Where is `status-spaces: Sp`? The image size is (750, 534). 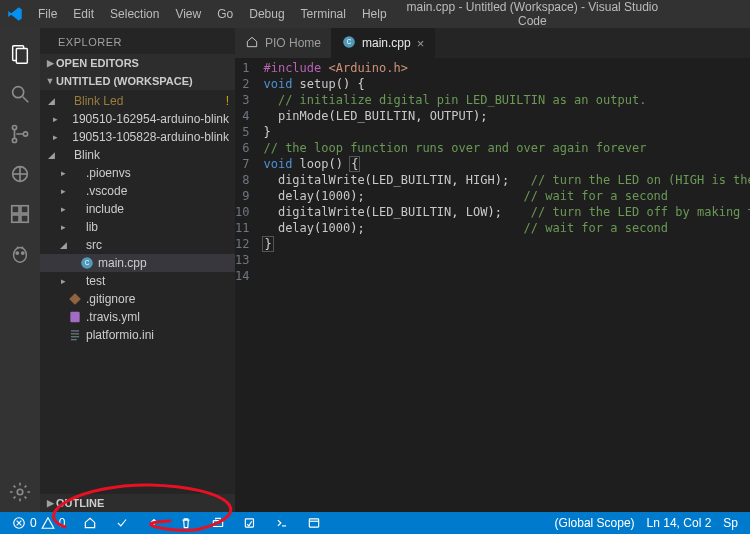 status-spaces: Sp is located at coordinates (730, 523).